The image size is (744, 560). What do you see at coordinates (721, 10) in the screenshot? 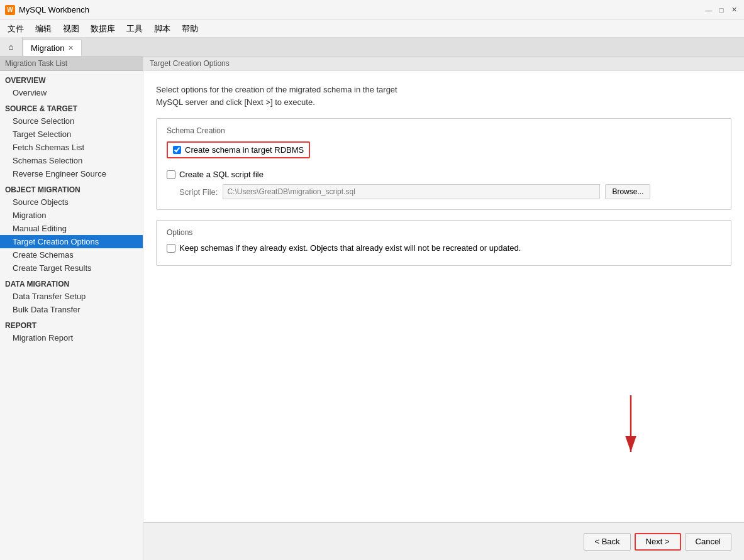
I see `maximize-button: □` at bounding box center [721, 10].